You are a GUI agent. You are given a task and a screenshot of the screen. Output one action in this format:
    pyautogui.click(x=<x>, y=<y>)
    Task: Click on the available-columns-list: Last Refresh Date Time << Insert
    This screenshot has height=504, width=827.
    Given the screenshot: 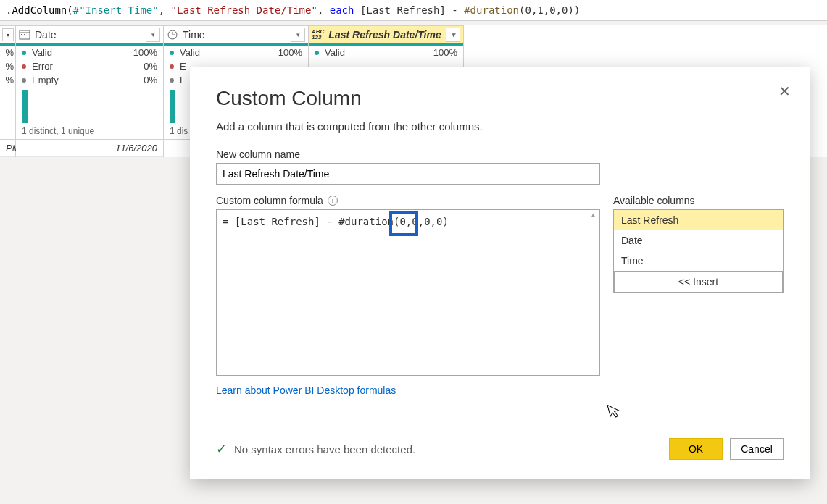 What is the action you would take?
    pyautogui.click(x=699, y=251)
    